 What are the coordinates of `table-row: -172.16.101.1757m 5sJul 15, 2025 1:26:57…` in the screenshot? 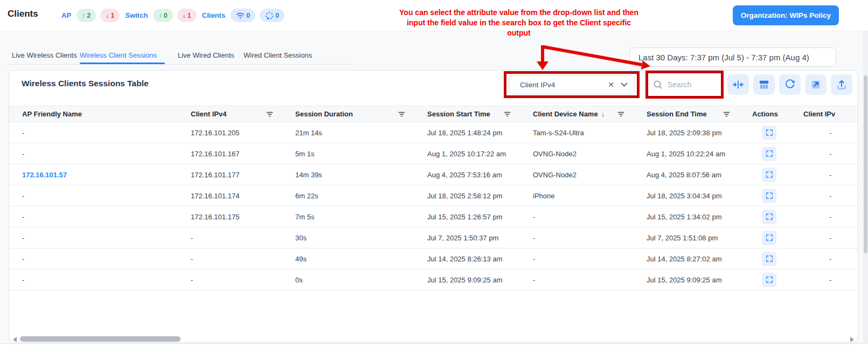 It's located at (433, 217).